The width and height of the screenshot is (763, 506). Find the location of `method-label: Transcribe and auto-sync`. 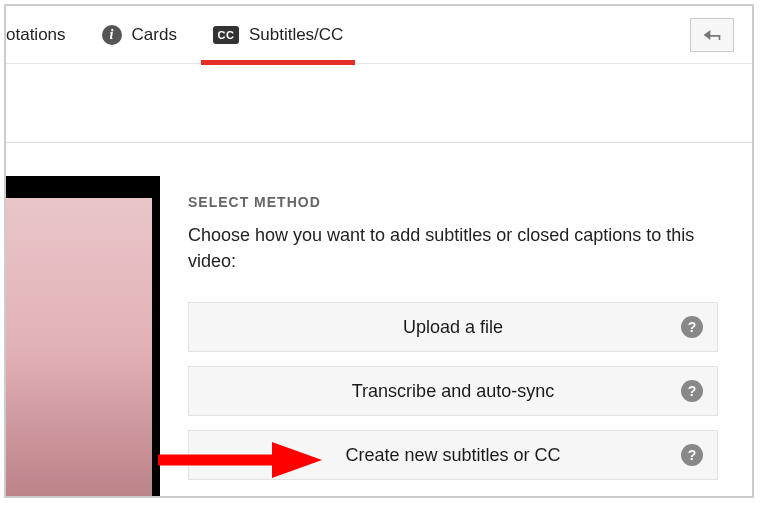

method-label: Transcribe and auto-sync is located at coordinates (453, 392).